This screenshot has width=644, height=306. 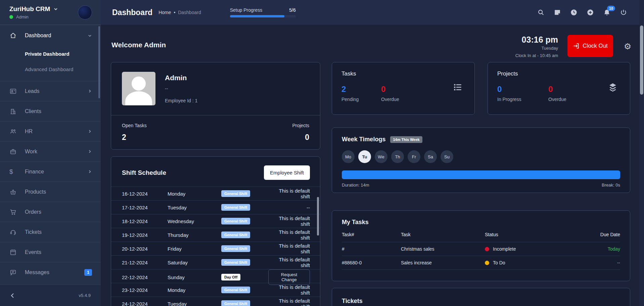 What do you see at coordinates (398, 157) in the screenshot?
I see `day-th: Th` at bounding box center [398, 157].